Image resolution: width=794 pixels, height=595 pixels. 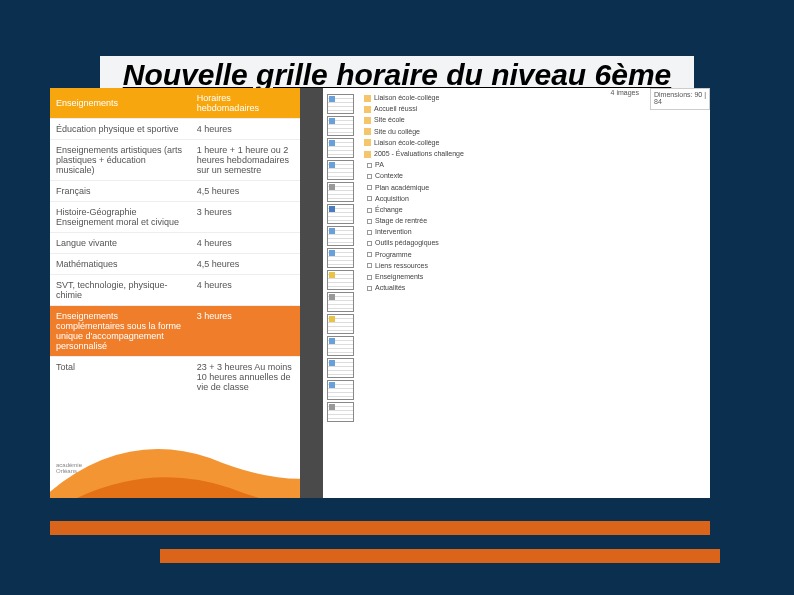 I want to click on table-row-highlight: Enseignements complémentaires sous la fo…, so click(x=175, y=332).